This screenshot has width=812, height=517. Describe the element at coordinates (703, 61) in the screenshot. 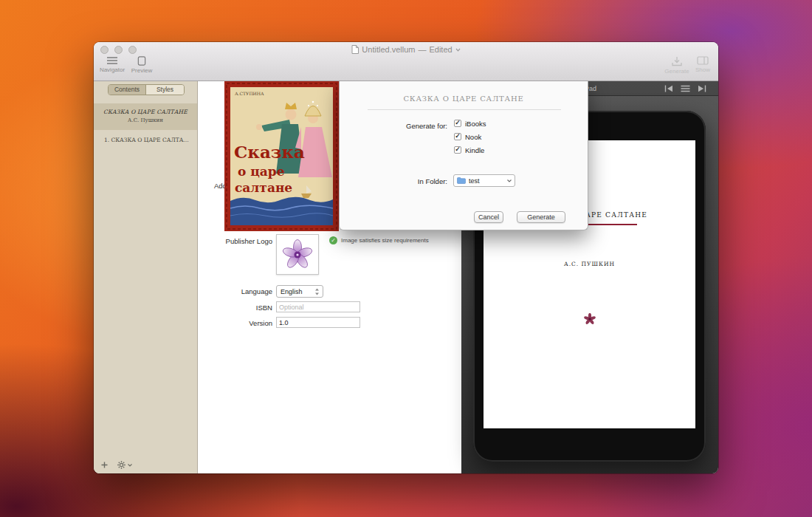

I see `show-panel-icon` at that location.